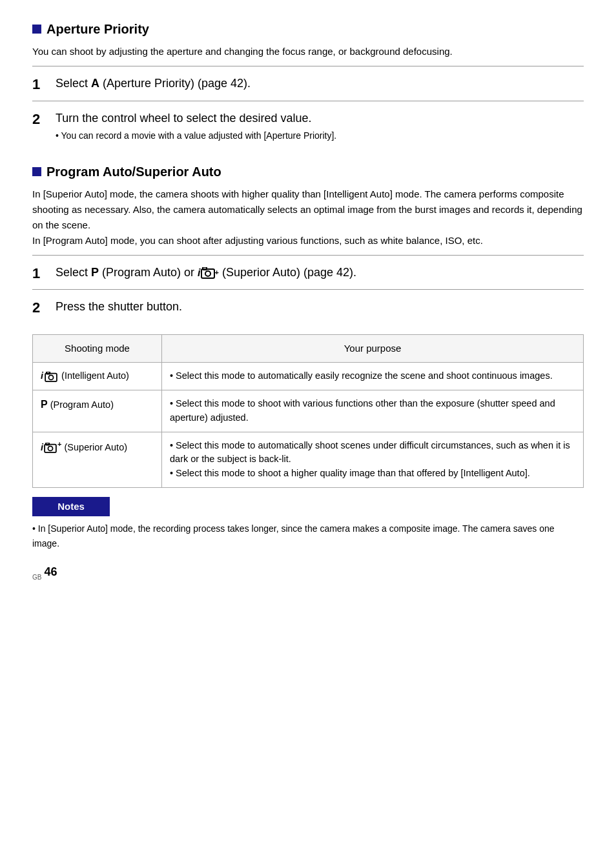 The image size is (616, 868). Describe the element at coordinates (309, 425) in the screenshot. I see `table-body: i (Intelligent Auto) Select this mode to…` at that location.